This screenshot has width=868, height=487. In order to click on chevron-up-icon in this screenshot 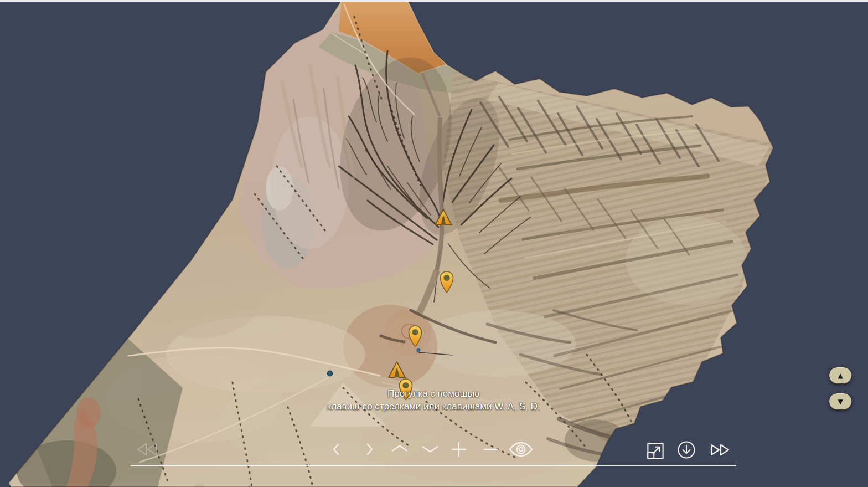, I will do `click(400, 449)`.